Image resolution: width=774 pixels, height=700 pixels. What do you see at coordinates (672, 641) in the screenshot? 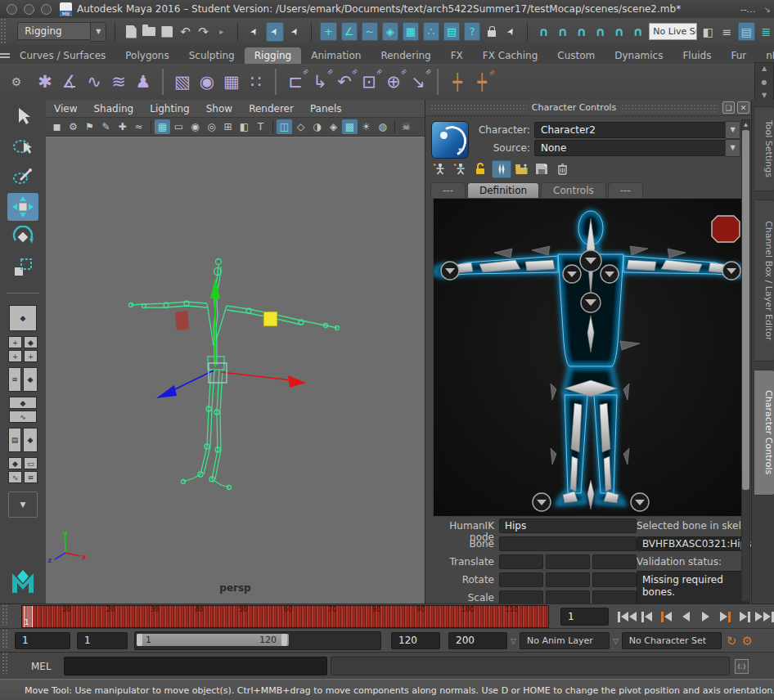
I see `character-set-selector: No Character Set` at bounding box center [672, 641].